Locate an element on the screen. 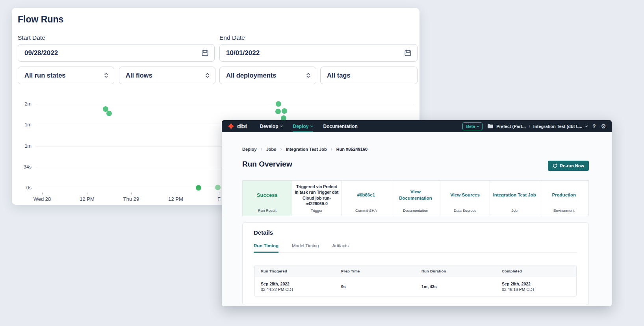  nav-item-documentation: Documentation is located at coordinates (340, 126).